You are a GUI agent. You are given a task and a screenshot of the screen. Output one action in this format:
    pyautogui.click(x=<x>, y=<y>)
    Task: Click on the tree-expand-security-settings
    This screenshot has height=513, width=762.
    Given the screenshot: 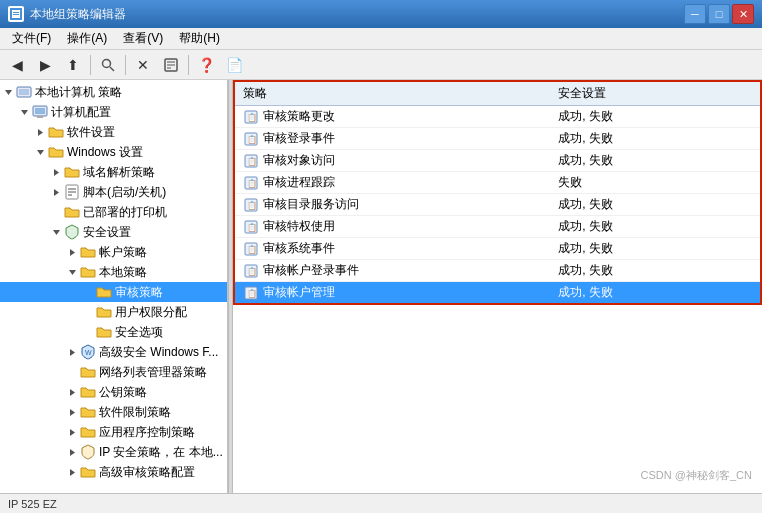 What is the action you would take?
    pyautogui.click(x=56, y=232)
    